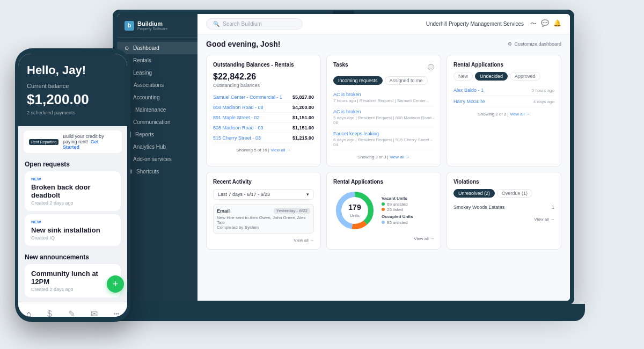  What do you see at coordinates (383, 204) in the screenshot?
I see `vacant-unlisted-dot` at bounding box center [383, 204].